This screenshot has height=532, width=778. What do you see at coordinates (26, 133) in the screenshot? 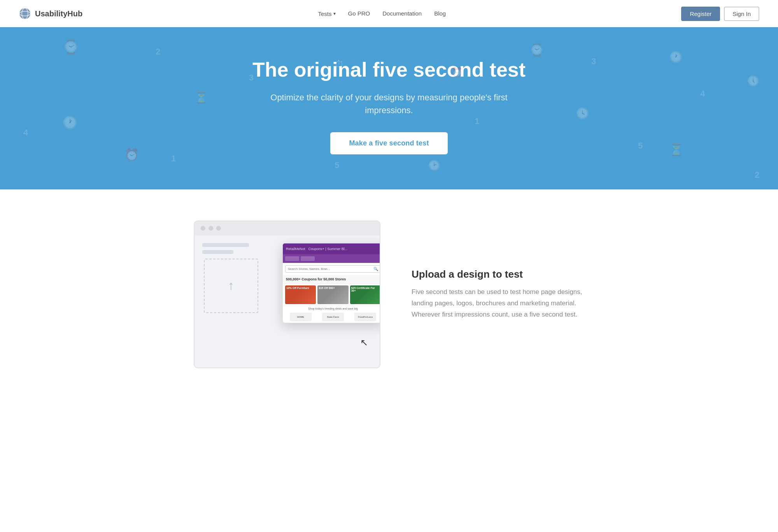
I see `deco-num-2: 4` at bounding box center [26, 133].